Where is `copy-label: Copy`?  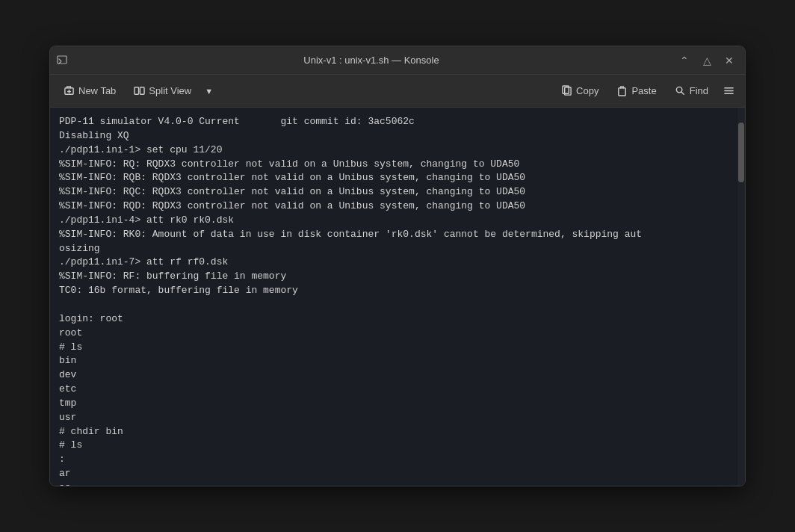
copy-label: Copy is located at coordinates (587, 91).